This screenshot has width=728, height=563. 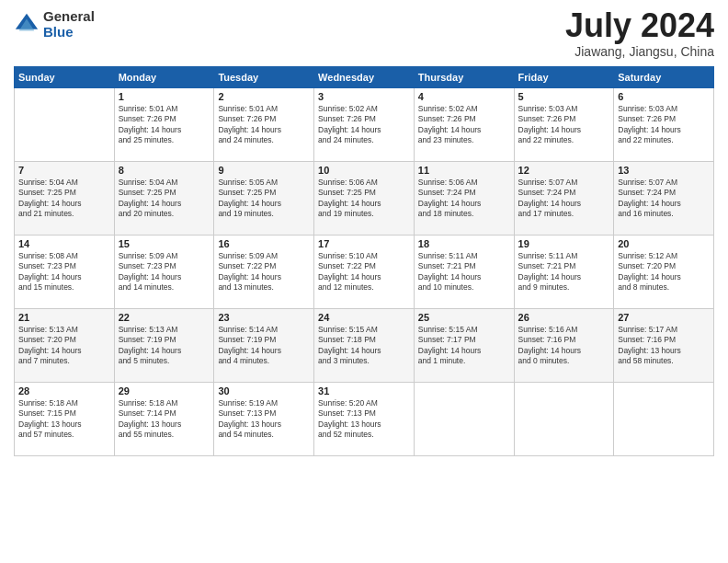 What do you see at coordinates (364, 97) in the screenshot?
I see `day-number: 3` at bounding box center [364, 97].